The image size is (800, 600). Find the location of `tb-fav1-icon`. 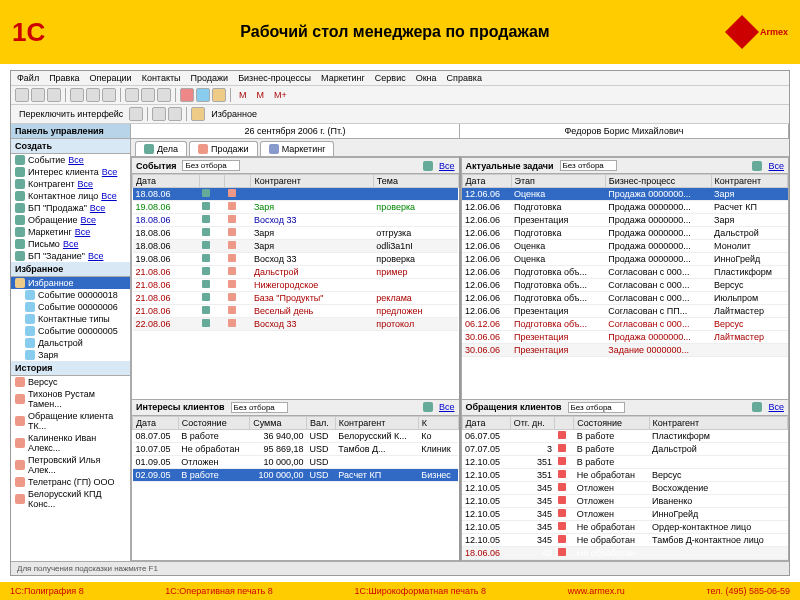

tb-fav1-icon is located at coordinates (159, 114).